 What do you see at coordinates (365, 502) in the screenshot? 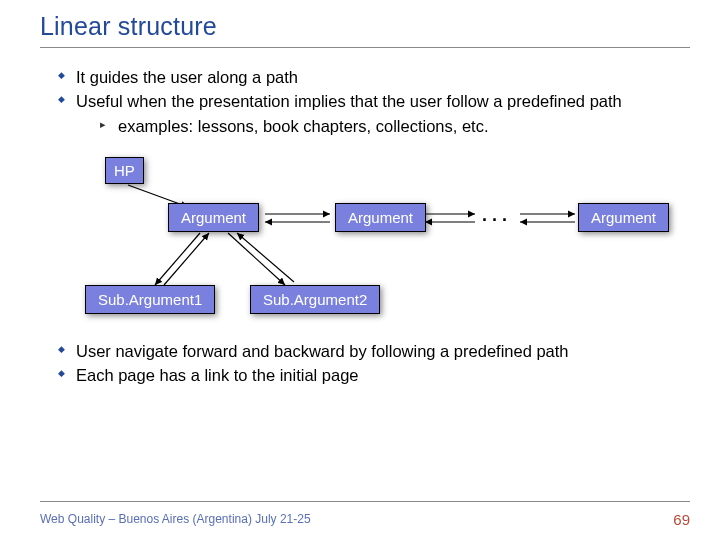
I see `footer-rule` at bounding box center [365, 502].